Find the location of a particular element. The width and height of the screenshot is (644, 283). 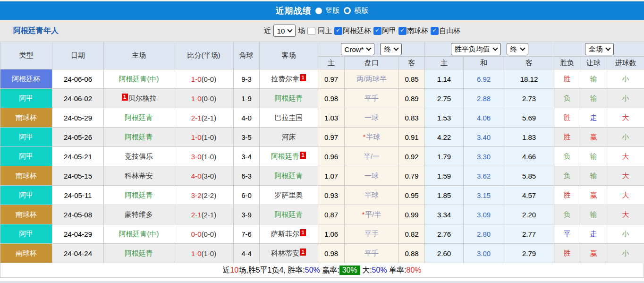

handicap-result-cell: 走 is located at coordinates (594, 234).